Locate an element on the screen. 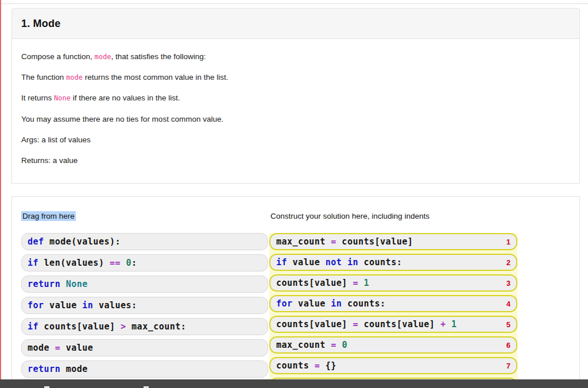 Image resolution: width=588 pixels, height=388 pixels. code-token: : is located at coordinates (134, 263).